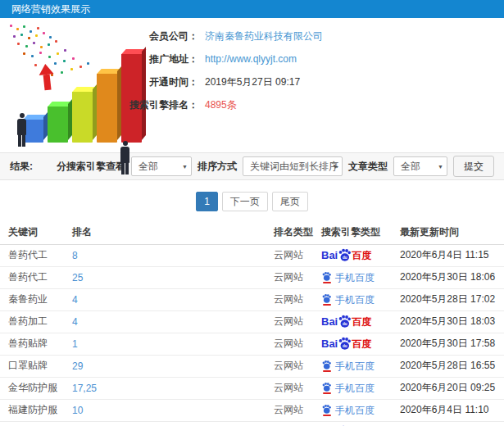 The width and height of the screenshot is (504, 426). What do you see at coordinates (223, 59) in the screenshot?
I see `info-row-url: 推广地址： http://www.qlyyjt.com` at bounding box center [223, 59].